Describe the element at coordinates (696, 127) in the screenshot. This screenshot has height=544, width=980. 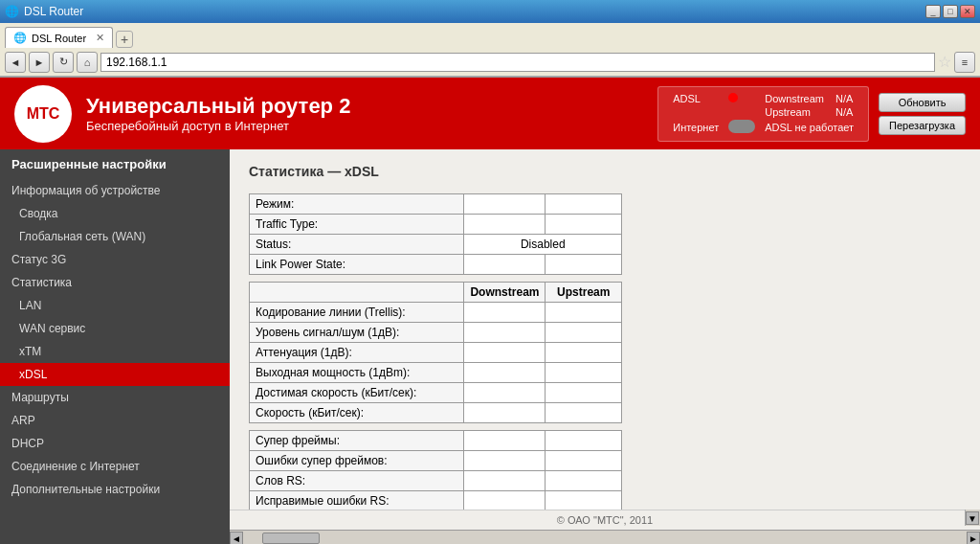
I see `internet-label: Интернет` at that location.